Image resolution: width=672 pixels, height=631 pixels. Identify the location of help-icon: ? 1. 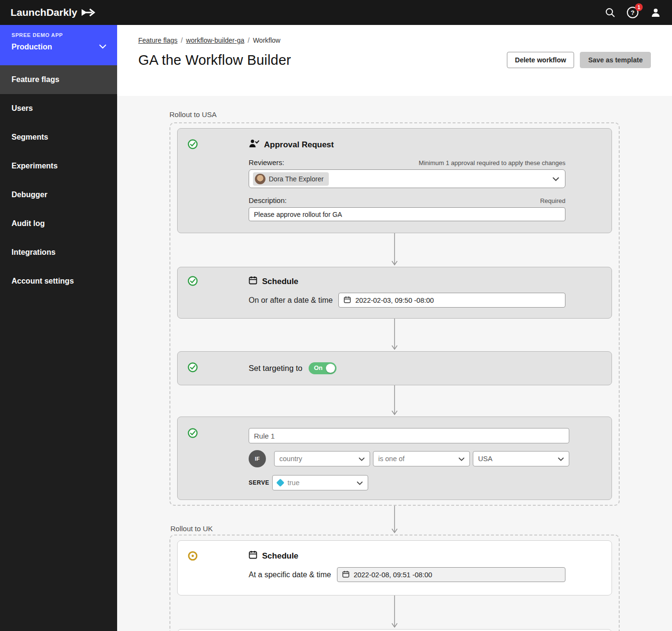
(633, 12).